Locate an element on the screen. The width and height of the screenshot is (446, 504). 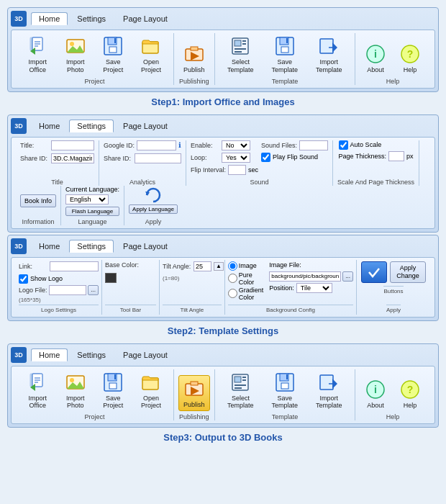
about-button-3: i About is located at coordinates (376, 394).